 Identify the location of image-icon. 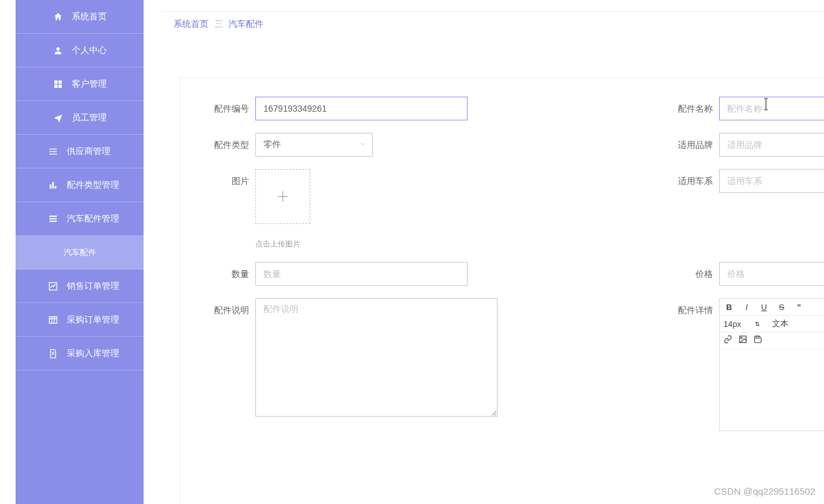
(743, 341).